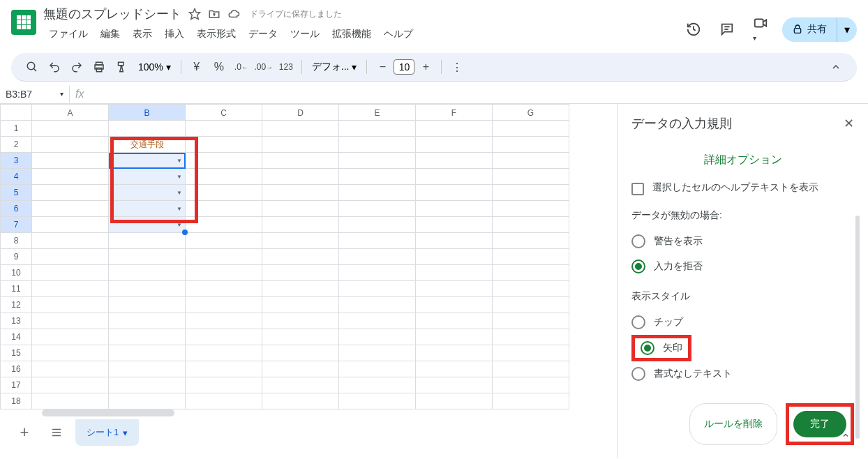  Describe the element at coordinates (142, 34) in the screenshot. I see `menu-view: 表示` at that location.